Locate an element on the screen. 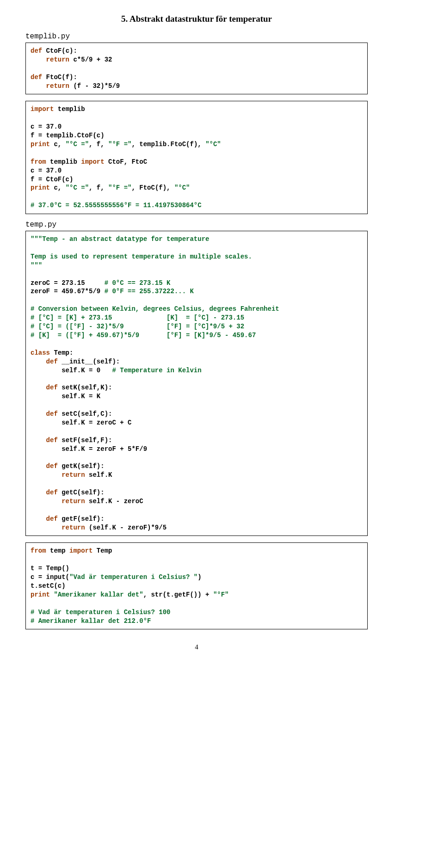  code-block-2: import templib c = 37.0 f = templib.CtoF… is located at coordinates (197, 157).